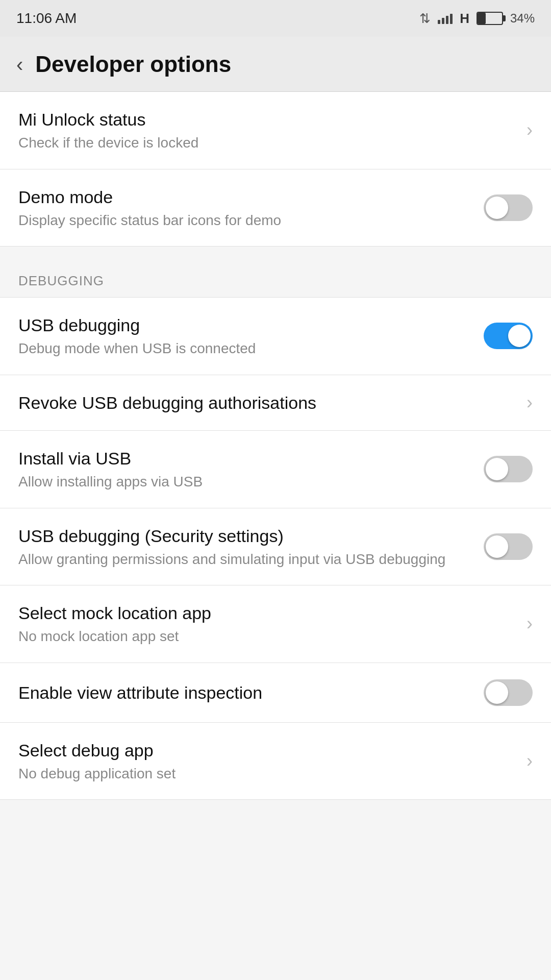 Image resolution: width=551 pixels, height=980 pixels. I want to click on setting-title-usb-debugging: USB debugging, so click(245, 325).